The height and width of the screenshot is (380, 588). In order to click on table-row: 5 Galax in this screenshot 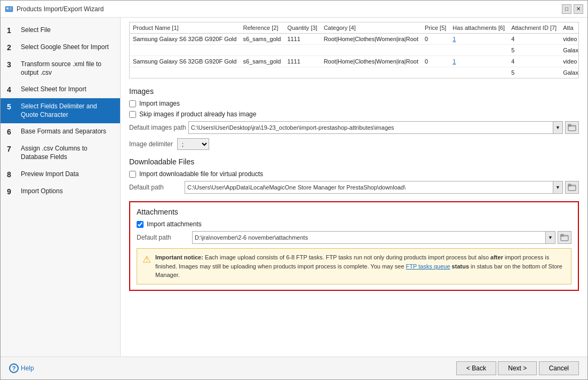, I will do `click(354, 50)`.